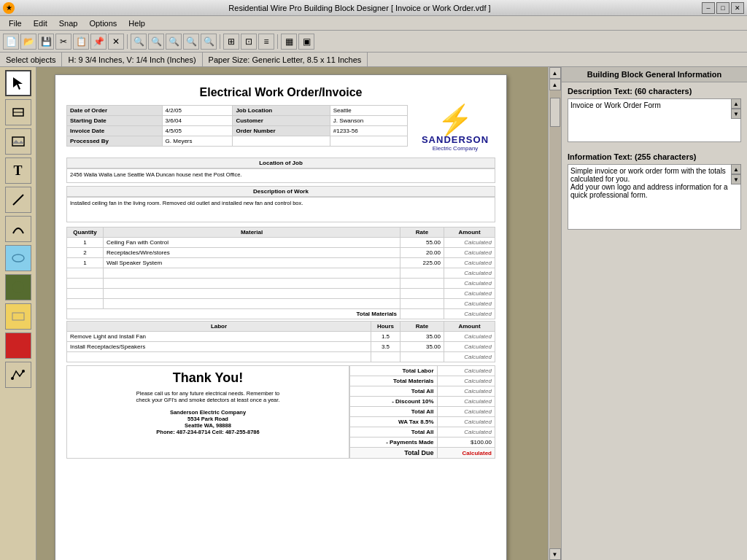  Describe the element at coordinates (281, 341) in the screenshot. I see `labor-table: Labor Hours Rate Amount Remove Light and…` at that location.